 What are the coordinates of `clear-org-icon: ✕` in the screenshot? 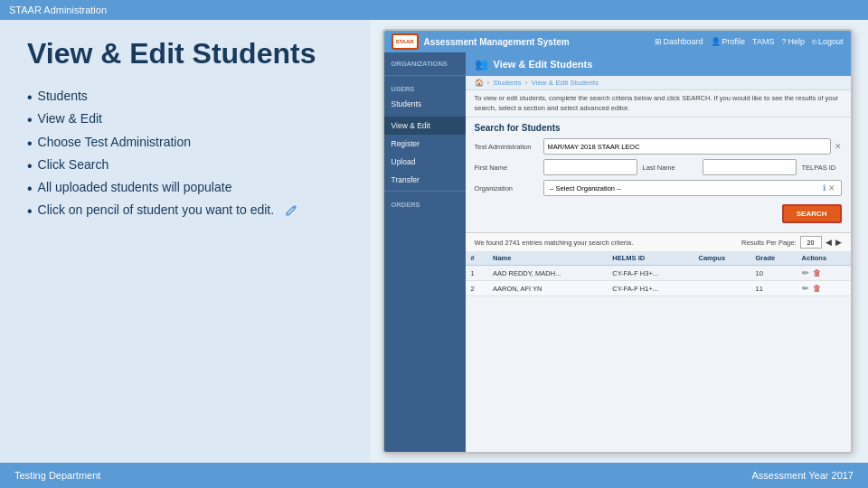 It's located at (832, 188).